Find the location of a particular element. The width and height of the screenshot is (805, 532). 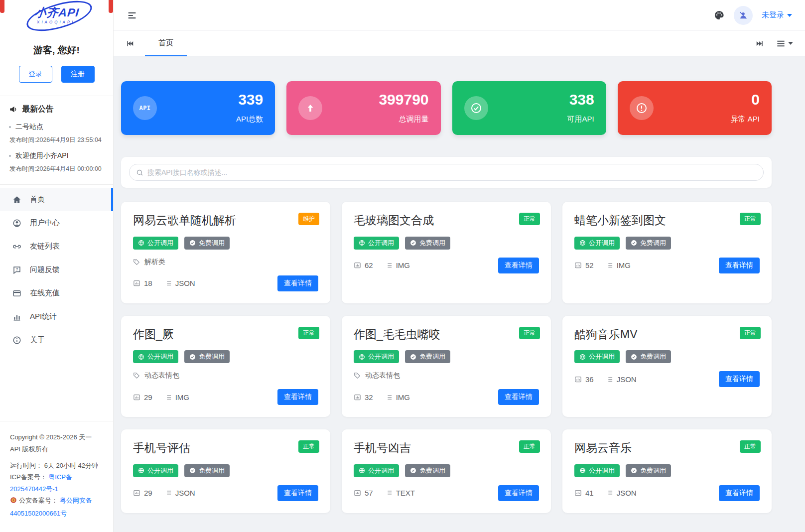

api-card-title: 毛玻璃图文合成 is located at coordinates (434, 221).